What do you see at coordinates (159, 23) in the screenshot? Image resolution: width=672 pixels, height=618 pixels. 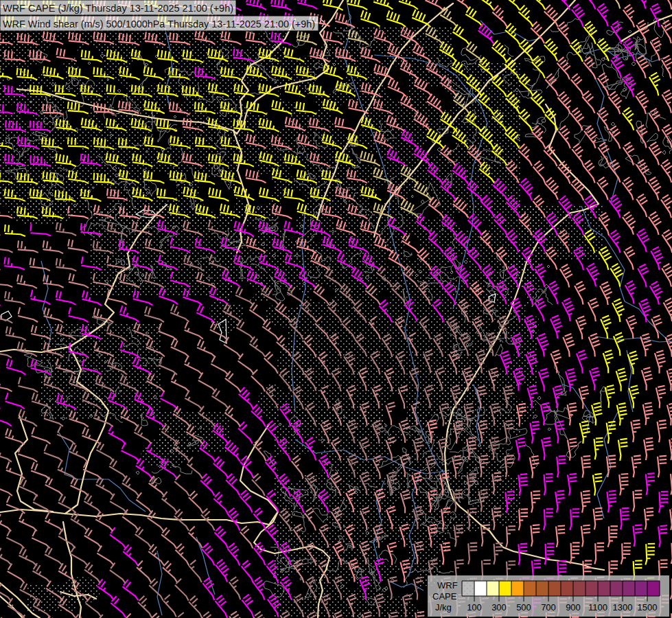 I see `svg-text:WRF Wind shear (m/s) 500/1000h: WRF Wind shear (m/s) 500/1000hPa Thursda…` at bounding box center [159, 23].